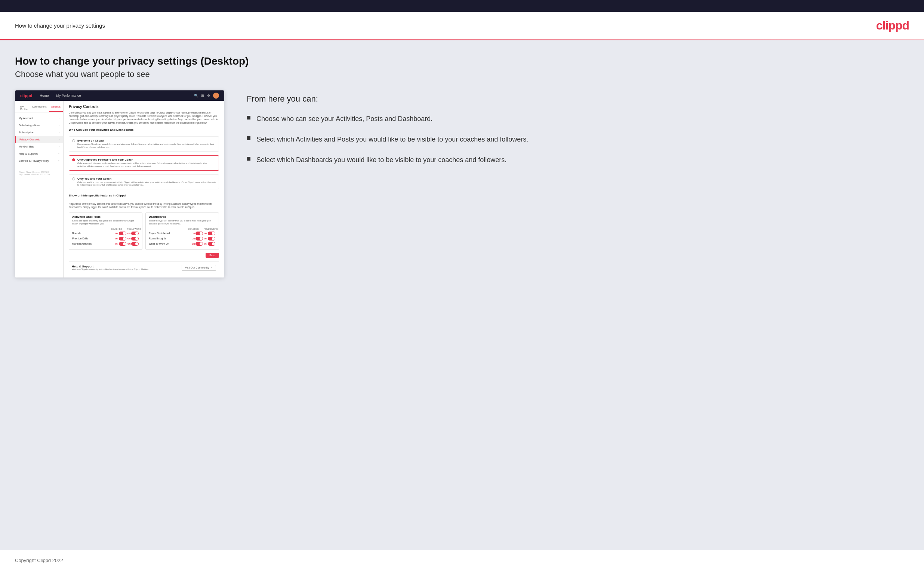  Describe the element at coordinates (105, 234) in the screenshot. I see `rounds-row: Rounds ON ON` at that location.